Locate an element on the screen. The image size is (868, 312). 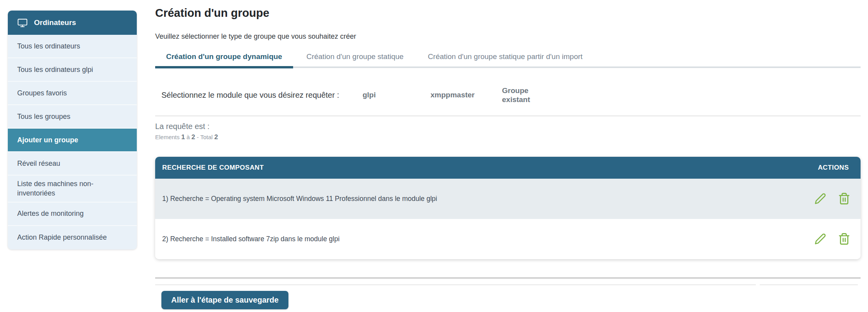
sidebar-item-label: Alertes de monitoring is located at coordinates (50, 213).